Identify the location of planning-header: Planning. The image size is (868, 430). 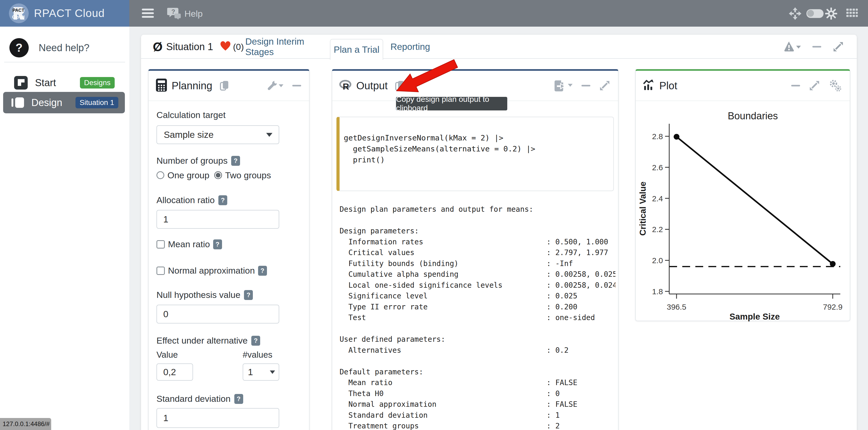
(229, 86).